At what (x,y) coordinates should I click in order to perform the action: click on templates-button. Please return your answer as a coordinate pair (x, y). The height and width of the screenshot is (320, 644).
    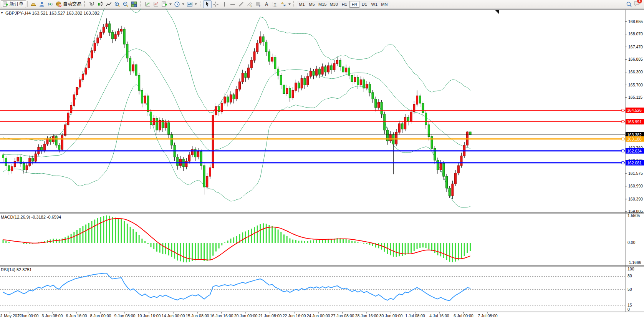
    Looking at the image, I should click on (192, 4).